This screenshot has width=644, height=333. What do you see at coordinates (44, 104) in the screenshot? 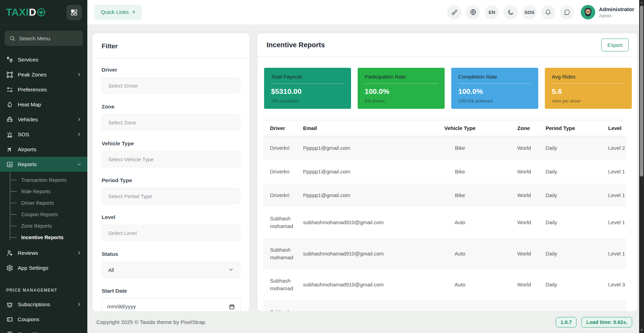
I see `sidebar-item-heat-map: Heat Map` at bounding box center [44, 104].